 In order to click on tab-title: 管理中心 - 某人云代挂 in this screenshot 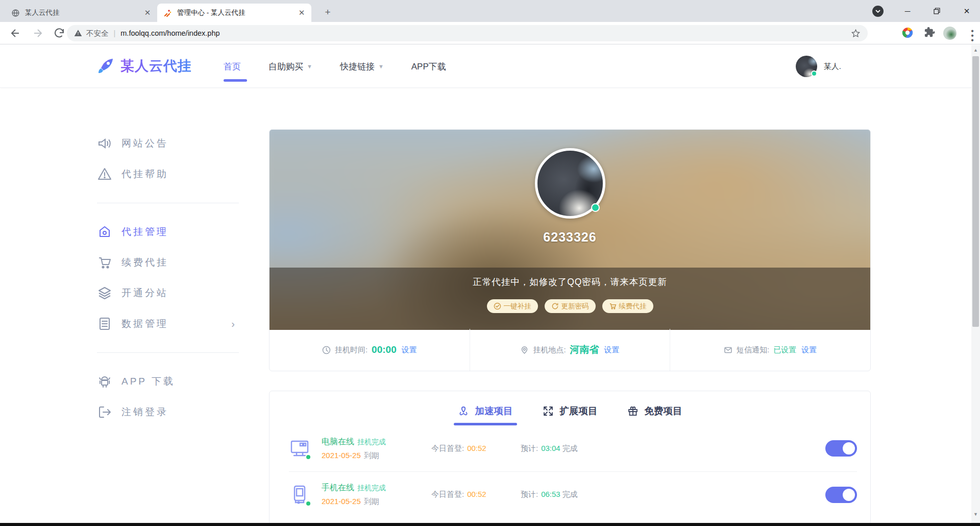, I will do `click(235, 13)`.